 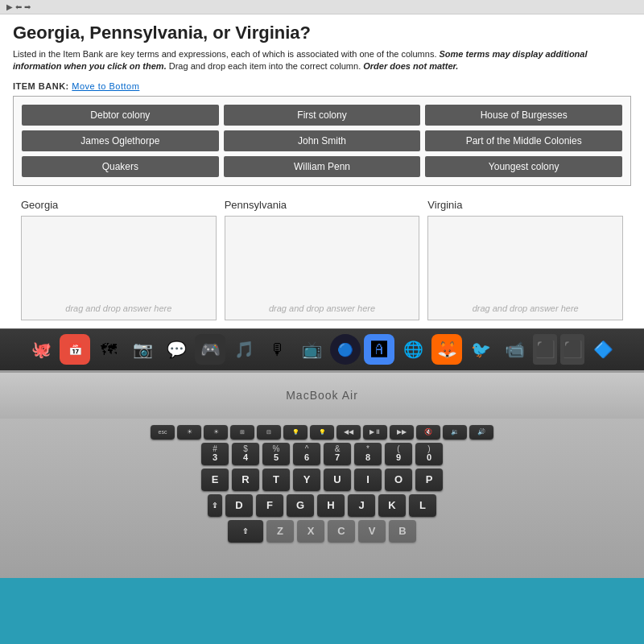 What do you see at coordinates (215, 506) in the screenshot?
I see `key-caps: ⇪` at bounding box center [215, 506].